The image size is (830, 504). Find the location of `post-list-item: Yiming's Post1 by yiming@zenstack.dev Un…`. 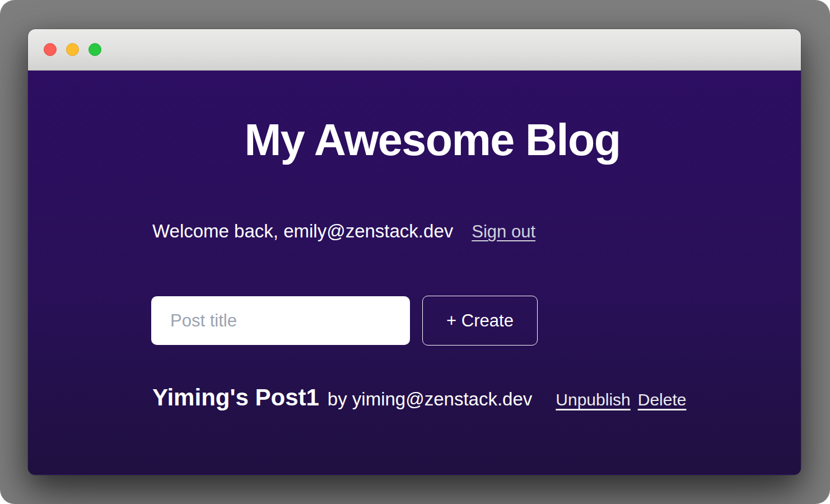

post-list-item: Yiming's Post1 by yiming@zenstack.dev Un… is located at coordinates (419, 398).